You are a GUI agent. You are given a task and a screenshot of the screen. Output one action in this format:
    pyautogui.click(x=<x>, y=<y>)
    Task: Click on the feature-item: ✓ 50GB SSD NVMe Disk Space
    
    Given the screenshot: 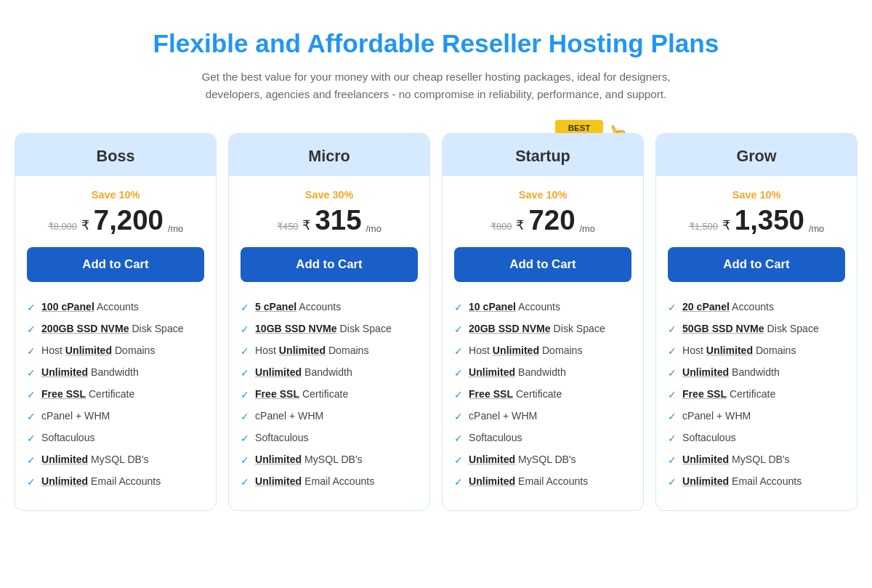 What is the action you would take?
    pyautogui.click(x=756, y=329)
    